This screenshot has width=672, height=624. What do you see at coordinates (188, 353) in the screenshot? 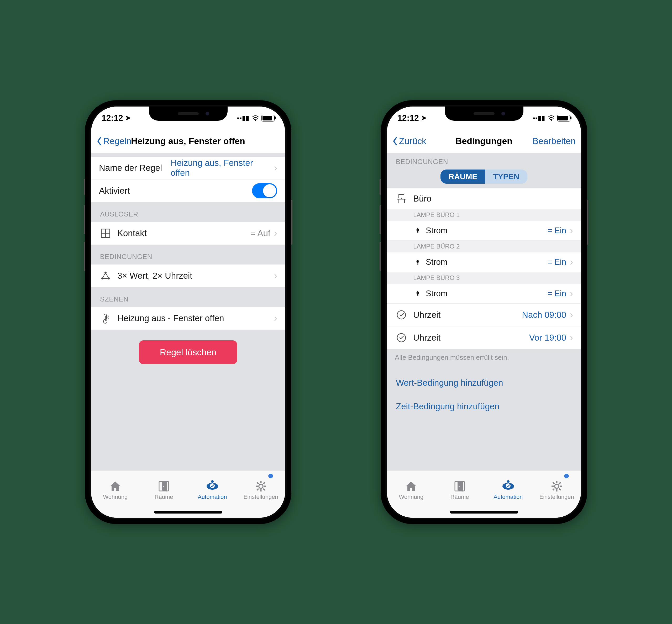
I see `delete-rule-button: Regel löschen` at bounding box center [188, 353].